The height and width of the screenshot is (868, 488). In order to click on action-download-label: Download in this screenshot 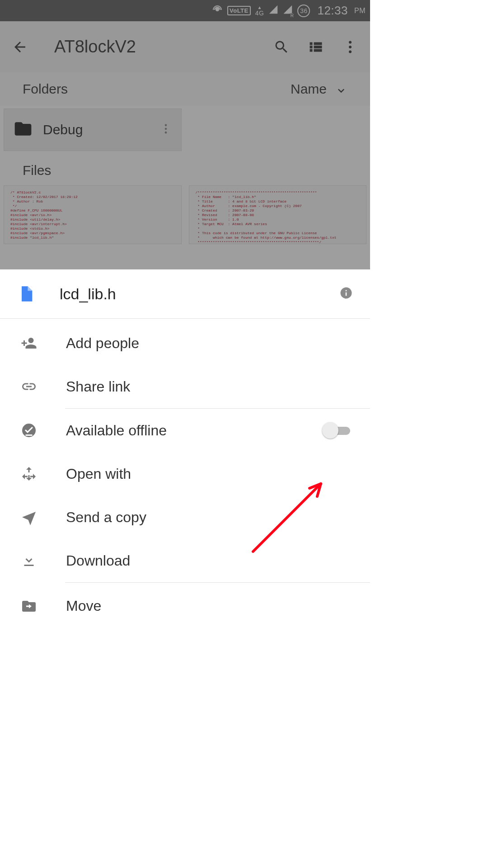, I will do `click(208, 561)`.